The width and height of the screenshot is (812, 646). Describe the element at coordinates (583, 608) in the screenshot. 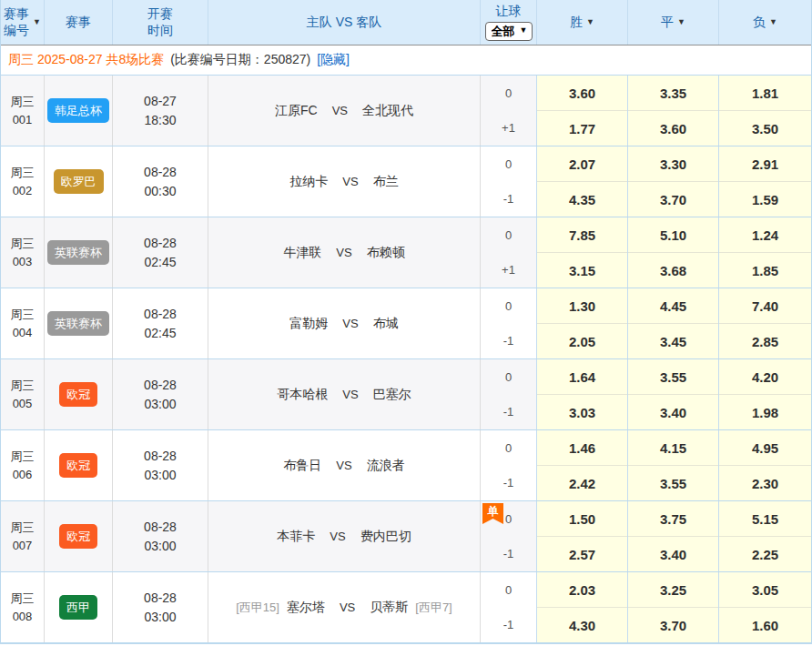

I see `win-odds-cell: 2.03 4.30` at that location.